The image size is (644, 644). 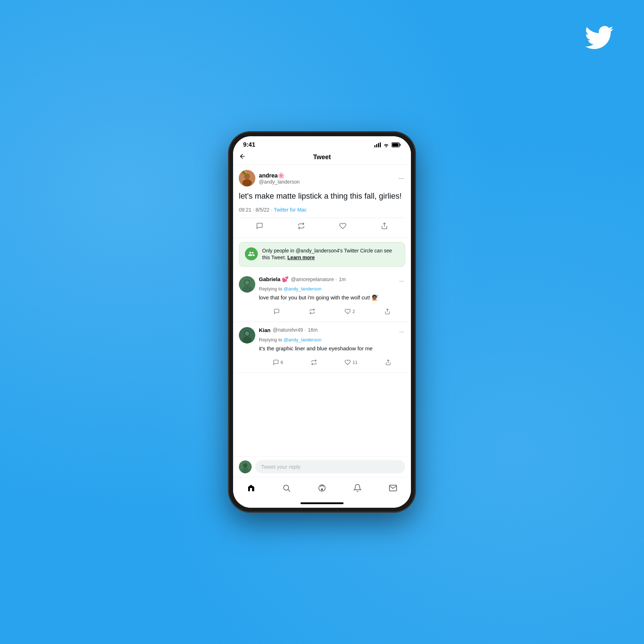 What do you see at coordinates (322, 178) in the screenshot?
I see `tweet-author-row: andrea🌸 @andy_landerson ···` at bounding box center [322, 178].